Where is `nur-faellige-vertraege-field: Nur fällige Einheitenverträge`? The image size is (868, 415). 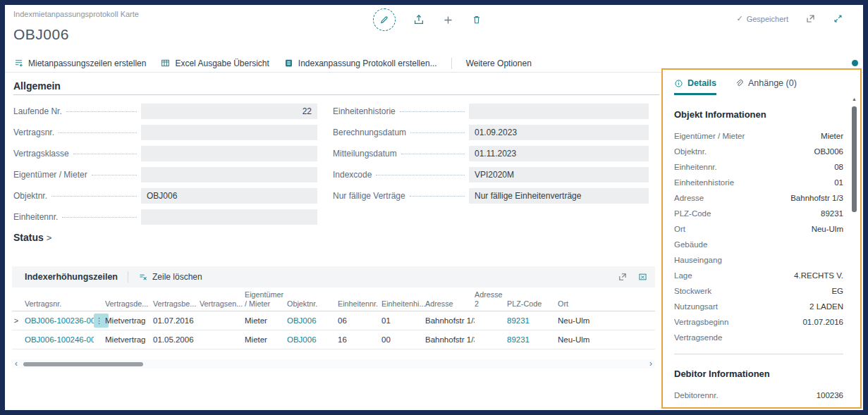 nur-faellige-vertraege-field: Nur fällige Einheitenverträge is located at coordinates (558, 196).